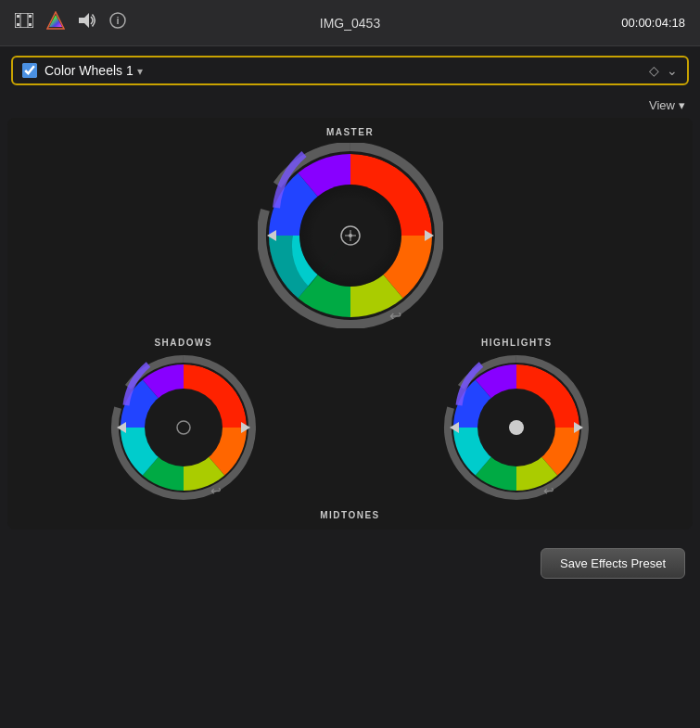 This screenshot has width=700, height=728. What do you see at coordinates (517, 343) in the screenshot?
I see `highlights-label: HIGHLIGHTS` at bounding box center [517, 343].